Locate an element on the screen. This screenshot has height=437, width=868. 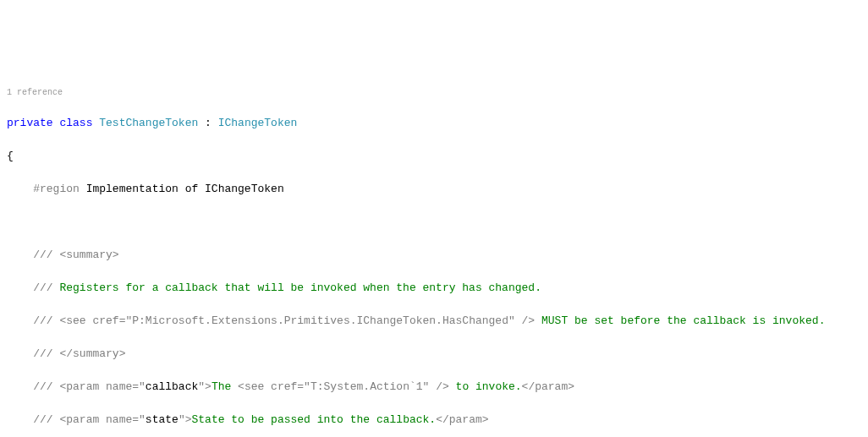
code-line: /// Registers for a callback that will b… is located at coordinates (434, 288).